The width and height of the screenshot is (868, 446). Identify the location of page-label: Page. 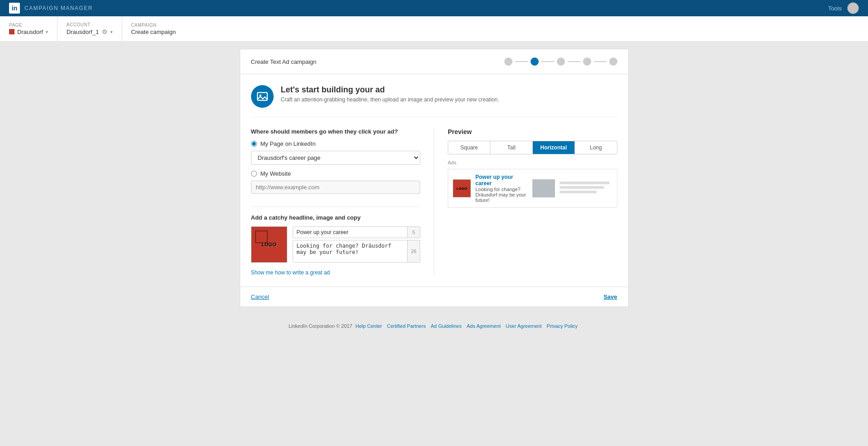
(28, 25).